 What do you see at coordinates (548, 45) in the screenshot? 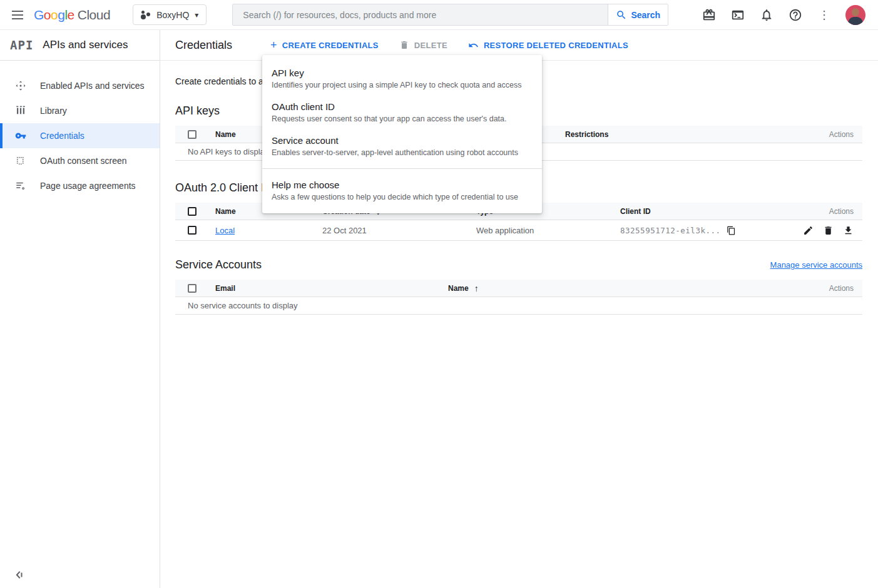
I see `restore-deleted-credentials-button: RESTORE DELETED CREDENTIALS` at bounding box center [548, 45].